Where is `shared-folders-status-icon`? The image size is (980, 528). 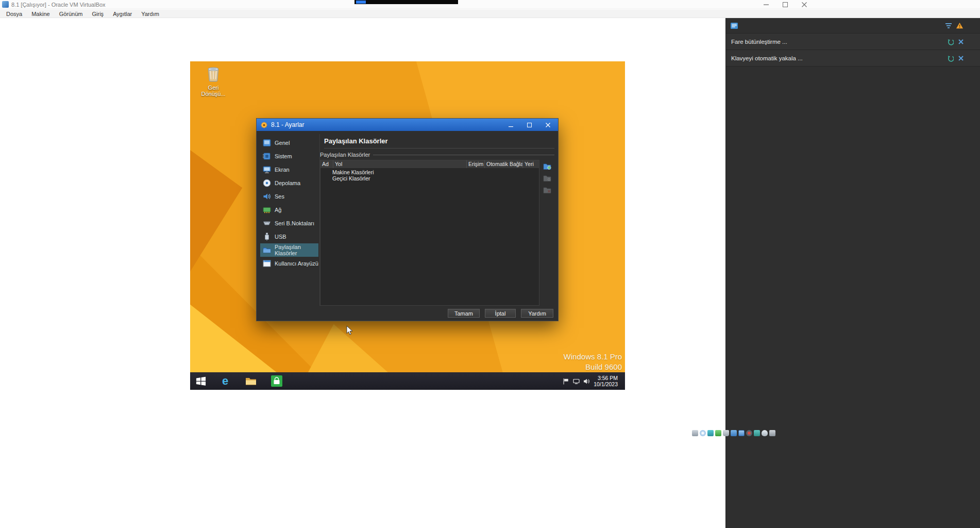
shared-folders-status-icon is located at coordinates (734, 433).